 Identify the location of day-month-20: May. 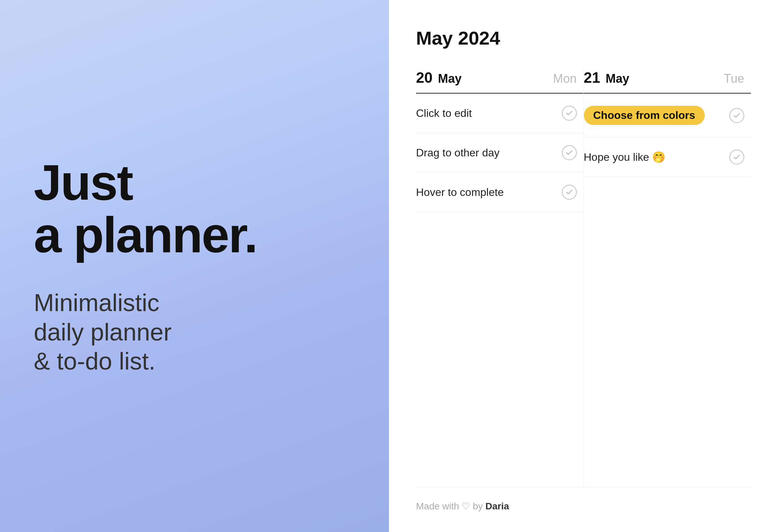
(450, 79).